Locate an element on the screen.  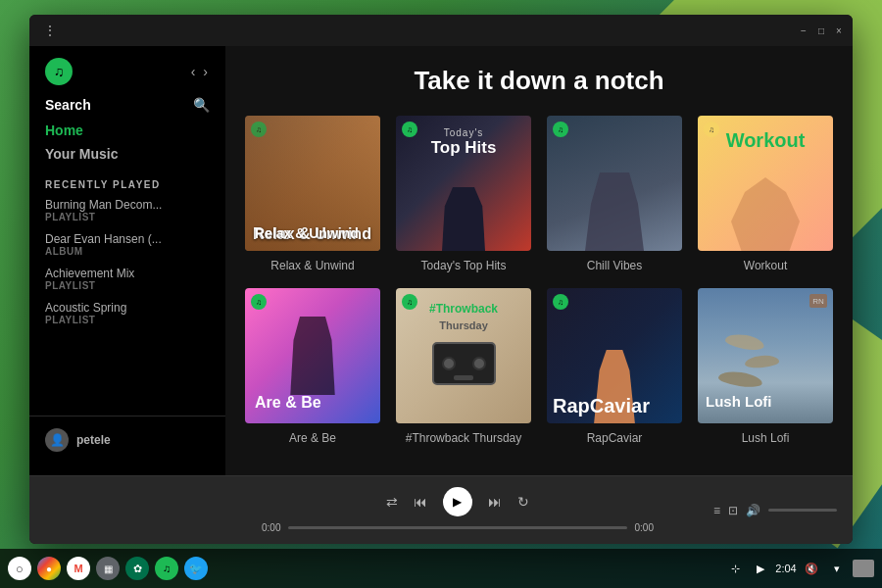
card-label: #Throwback Thursday is located at coordinates (464, 438).